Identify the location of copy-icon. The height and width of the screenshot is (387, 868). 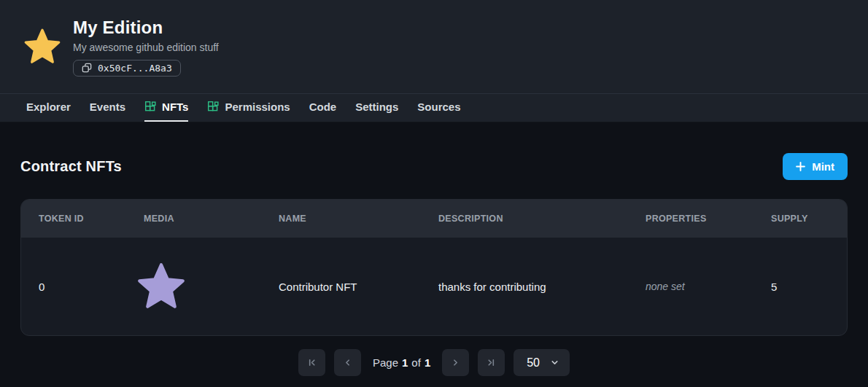
(87, 68).